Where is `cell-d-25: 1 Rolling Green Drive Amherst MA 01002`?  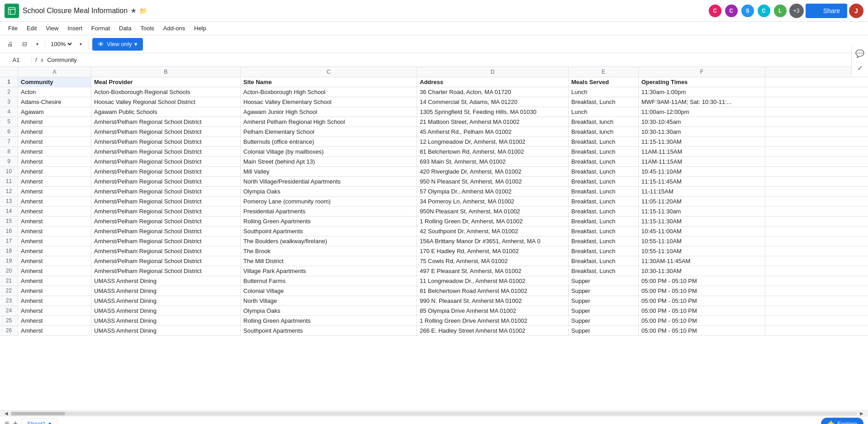 cell-d-25: 1 Rolling Green Drive Amherst MA 01002 is located at coordinates (493, 321).